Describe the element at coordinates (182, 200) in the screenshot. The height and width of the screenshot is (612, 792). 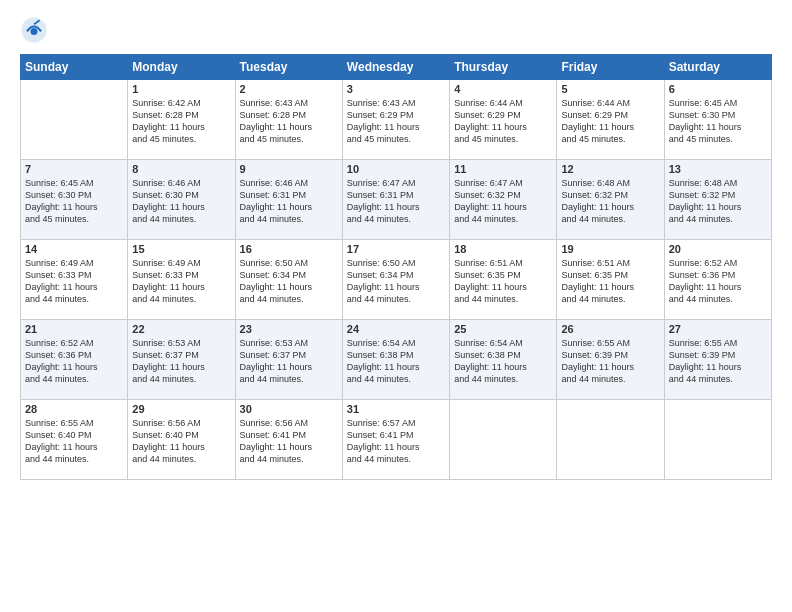
I see `calendar-cell: 8Sunrise: 6:46 AM Sunset: 6:30 PM Daylig…` at that location.